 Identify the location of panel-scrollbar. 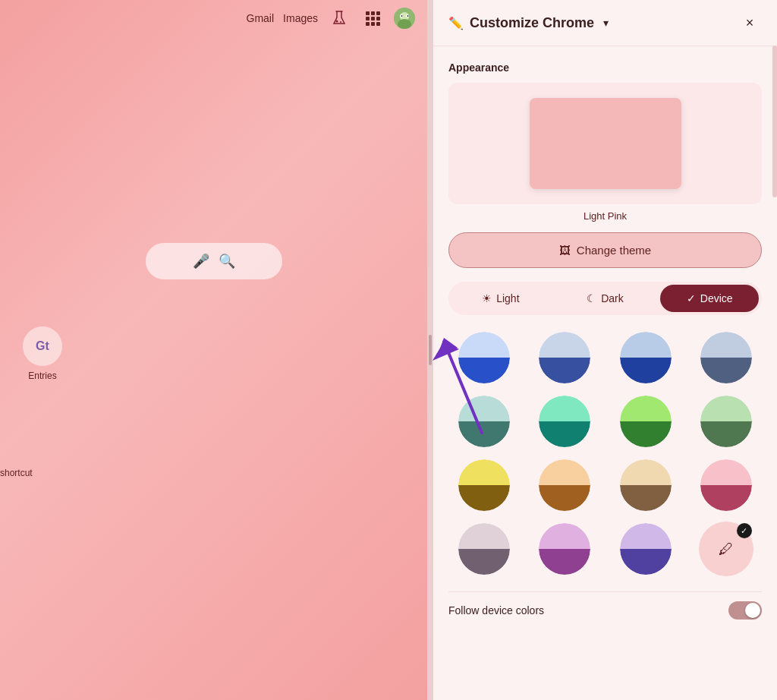
(775, 121).